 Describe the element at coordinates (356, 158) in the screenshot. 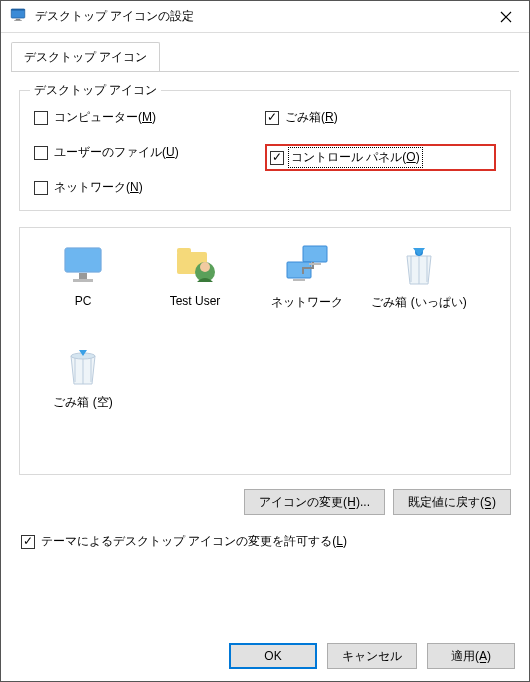

I see `checkbox-label: コントロール パネル(O)` at that location.